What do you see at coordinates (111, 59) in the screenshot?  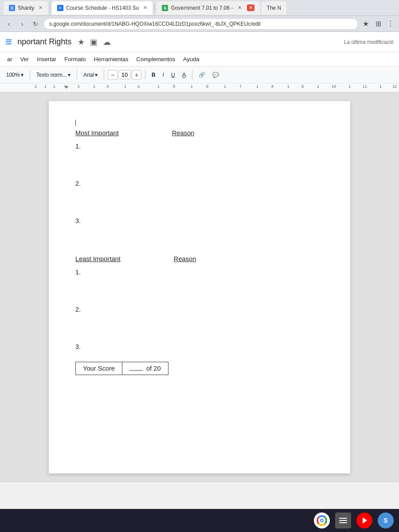 I see `menu-herramientas: Herramientas` at bounding box center [111, 59].